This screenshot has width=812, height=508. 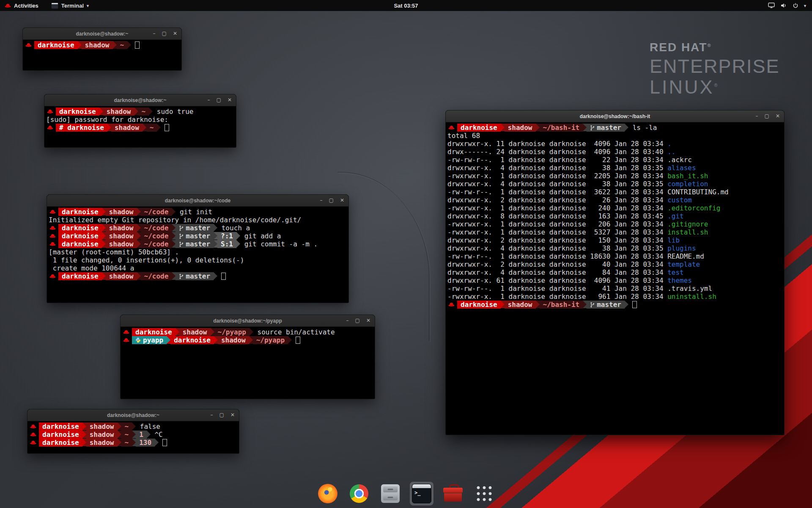 What do you see at coordinates (261, 236) in the screenshot?
I see `terminal-text: git add a` at bounding box center [261, 236].